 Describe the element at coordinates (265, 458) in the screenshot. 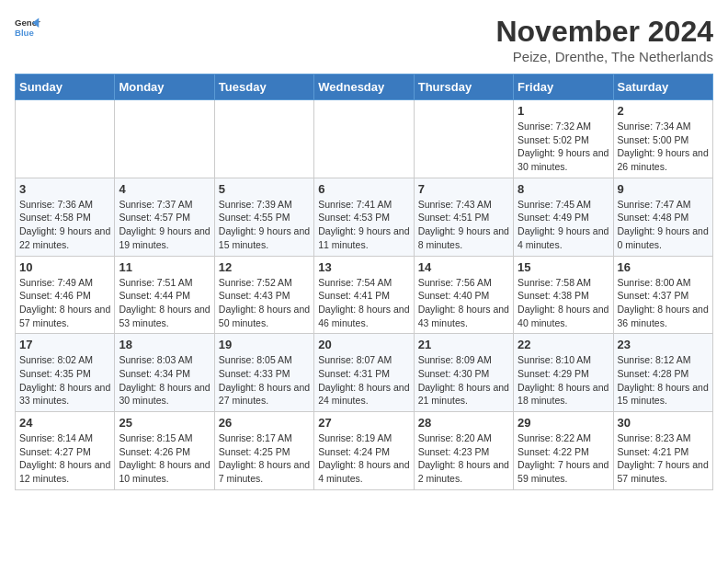

I see `day-info: Sunrise: 8:17 AM Sunset: 4:25 PM Dayligh…` at that location.